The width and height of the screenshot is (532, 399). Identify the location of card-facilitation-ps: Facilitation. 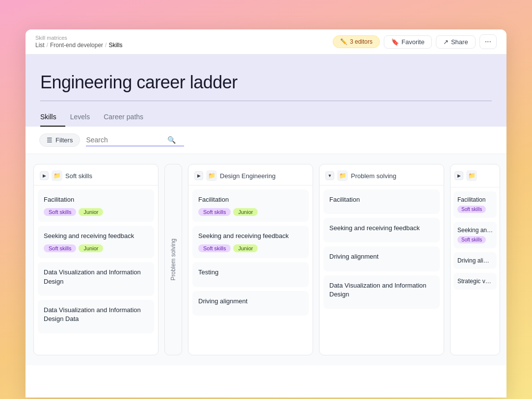
(382, 202).